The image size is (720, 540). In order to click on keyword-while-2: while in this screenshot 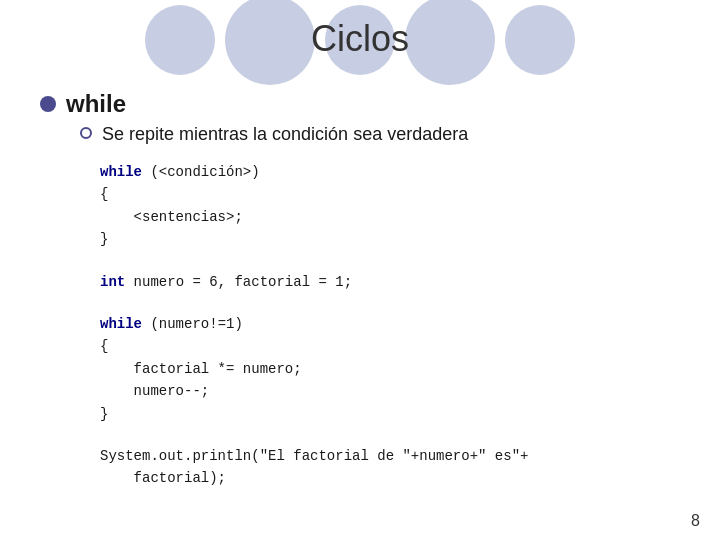, I will do `click(121, 324)`.